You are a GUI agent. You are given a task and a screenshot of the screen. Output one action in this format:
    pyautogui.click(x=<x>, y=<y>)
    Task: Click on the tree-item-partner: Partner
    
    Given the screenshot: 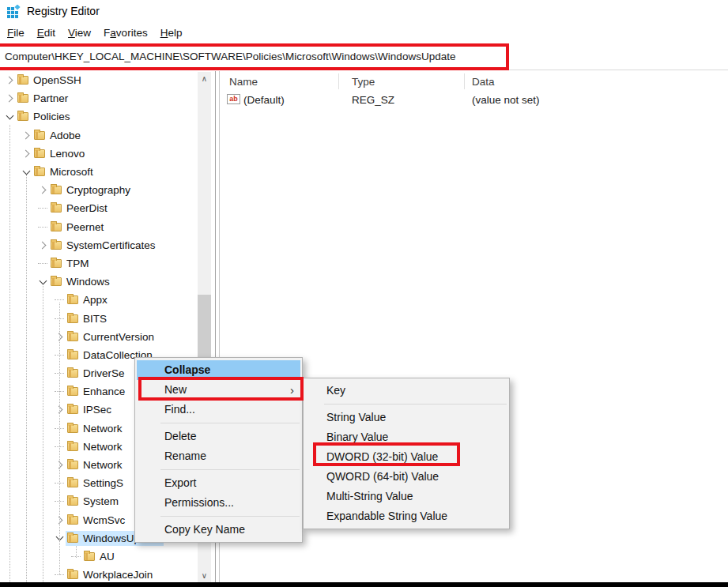 What is the action you would take?
    pyautogui.click(x=99, y=98)
    